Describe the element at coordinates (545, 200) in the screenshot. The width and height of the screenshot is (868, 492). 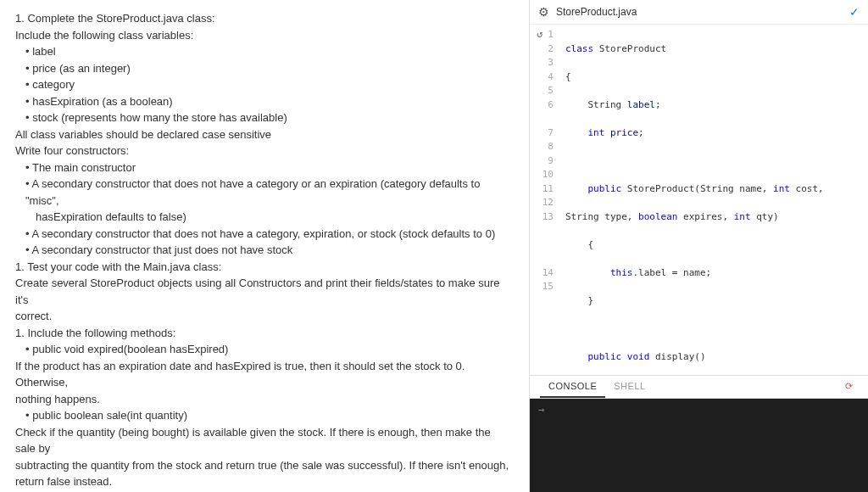
I see `line-gutter: 123456789101112131415` at that location.